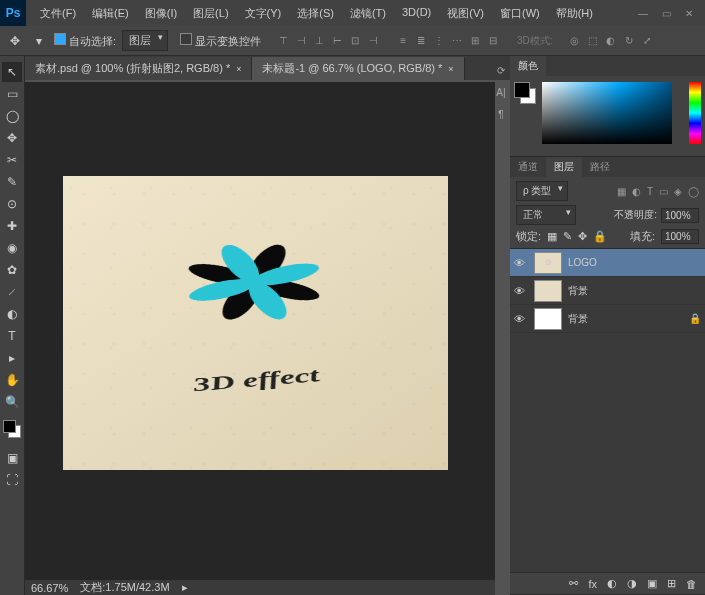  I want to click on channels-tab: 通道, so click(528, 167).